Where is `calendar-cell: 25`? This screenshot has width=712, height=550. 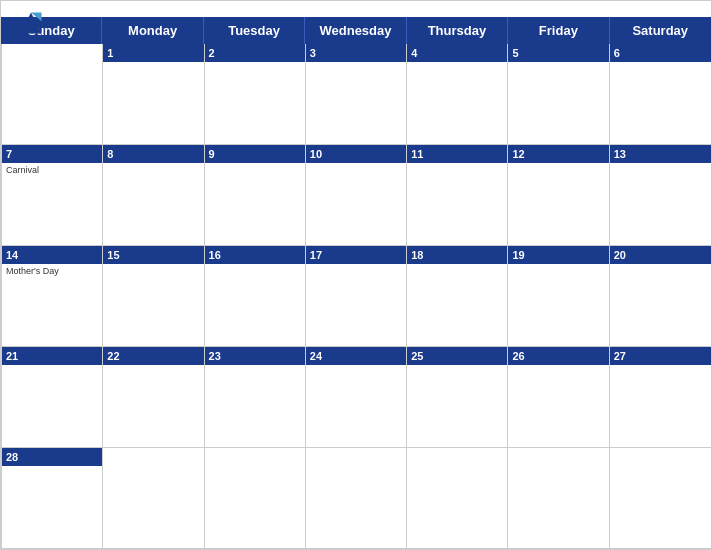 calendar-cell: 25 is located at coordinates (458, 398).